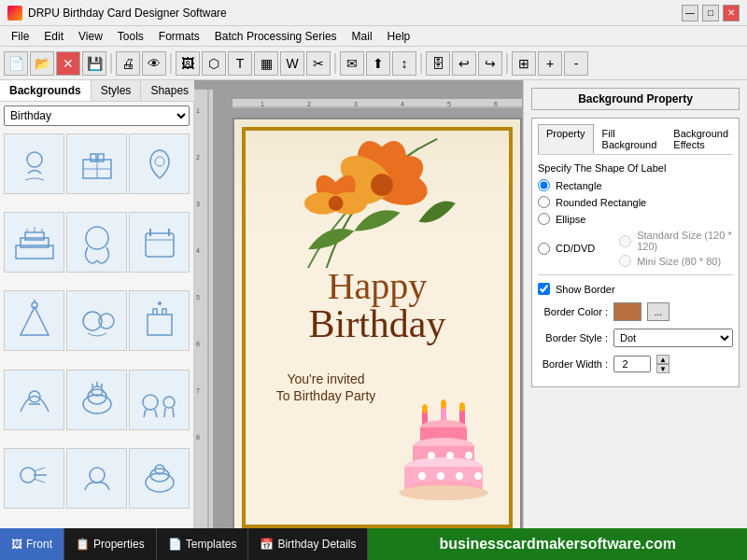  What do you see at coordinates (450, 457) in the screenshot?
I see `card-cake` at bounding box center [450, 457].